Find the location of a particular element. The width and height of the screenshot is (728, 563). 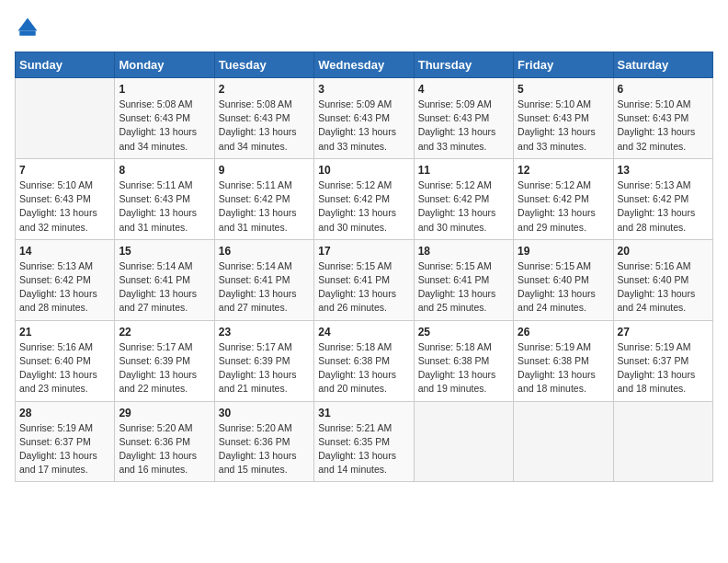

day-number: 20 is located at coordinates (664, 251).